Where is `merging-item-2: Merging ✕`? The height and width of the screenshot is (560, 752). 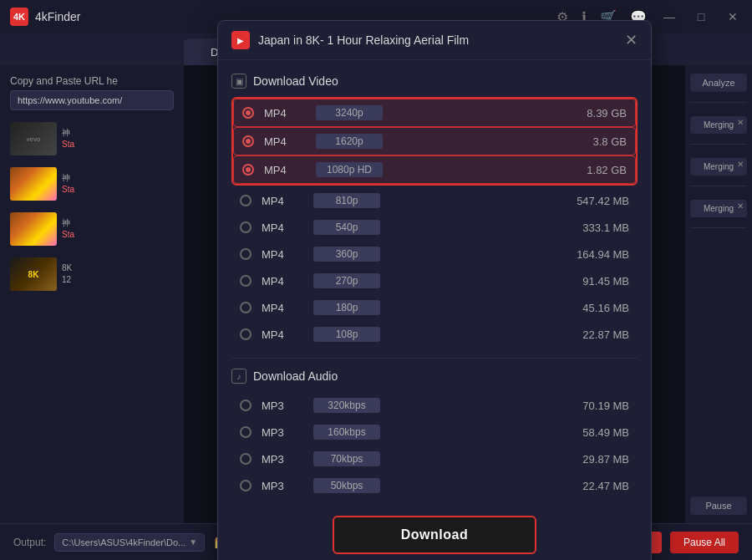
merging-item-2: Merging ✕ is located at coordinates (719, 167).